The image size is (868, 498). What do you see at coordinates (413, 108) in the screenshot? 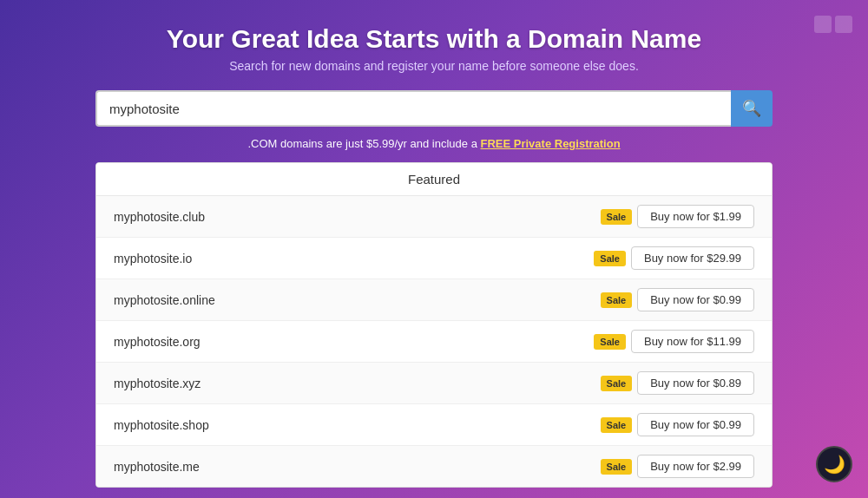
I see `search-input` at bounding box center [413, 108].